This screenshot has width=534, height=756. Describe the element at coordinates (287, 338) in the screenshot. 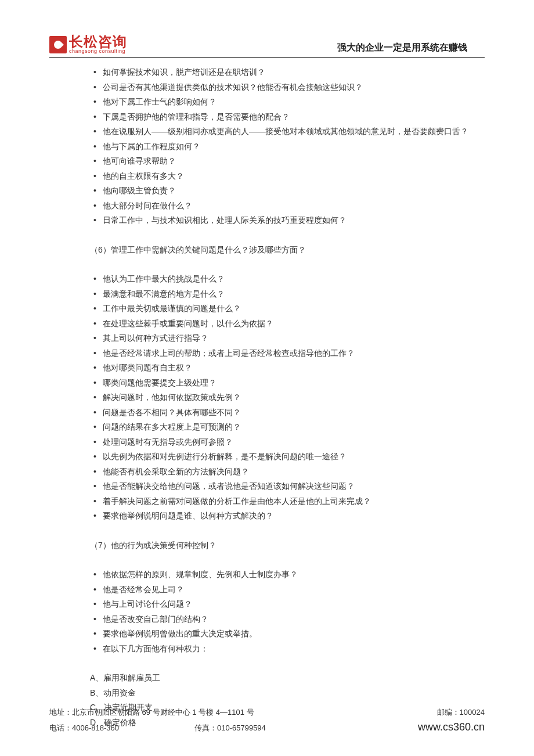

I see `list-item: 其上司以何种方式进行指导？` at that location.